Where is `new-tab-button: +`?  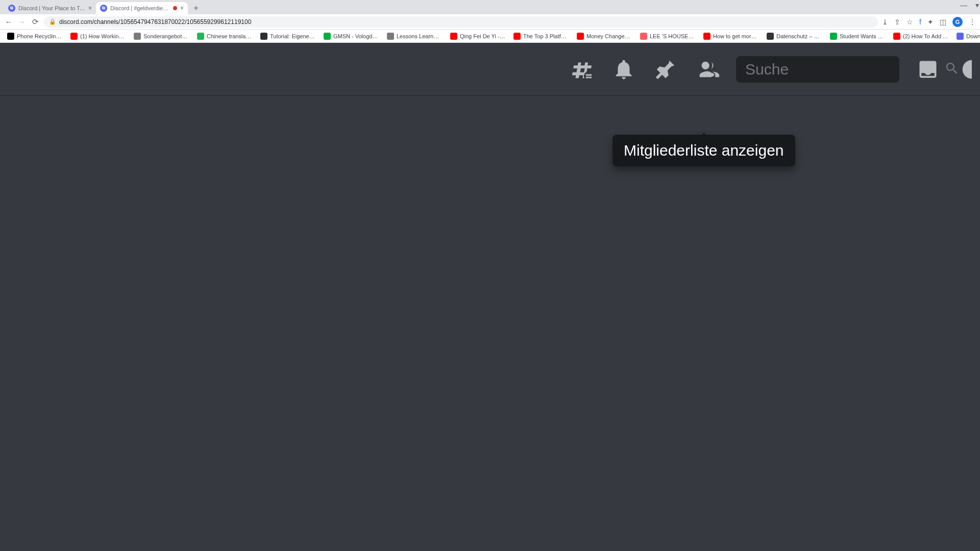
new-tab-button: + is located at coordinates (196, 8).